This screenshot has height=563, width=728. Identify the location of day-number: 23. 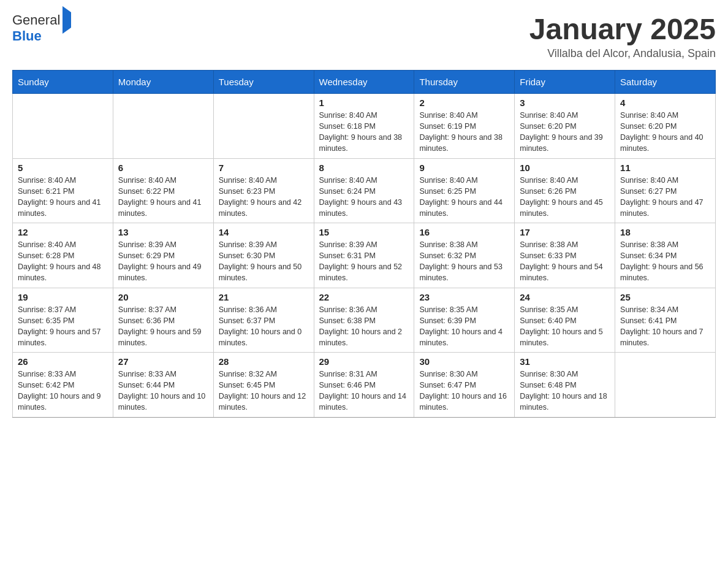
(464, 297).